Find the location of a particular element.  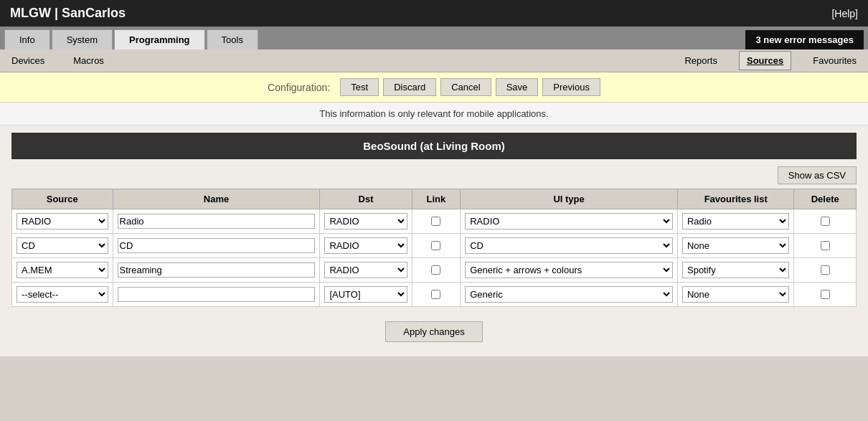

source-select-3: RADIOCDA.MEM--select-- is located at coordinates (62, 294).